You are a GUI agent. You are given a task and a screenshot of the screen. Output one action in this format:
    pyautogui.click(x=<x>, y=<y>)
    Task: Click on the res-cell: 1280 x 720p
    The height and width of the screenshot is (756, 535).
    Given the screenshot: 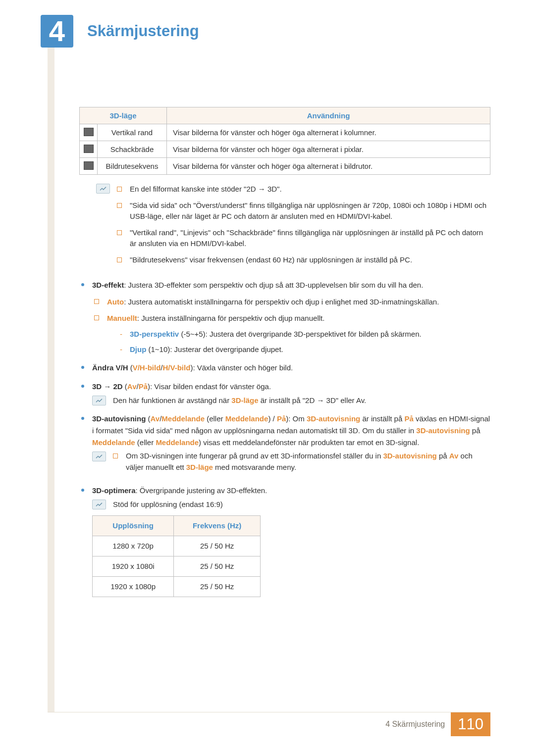 What is the action you would take?
    pyautogui.click(x=133, y=546)
    